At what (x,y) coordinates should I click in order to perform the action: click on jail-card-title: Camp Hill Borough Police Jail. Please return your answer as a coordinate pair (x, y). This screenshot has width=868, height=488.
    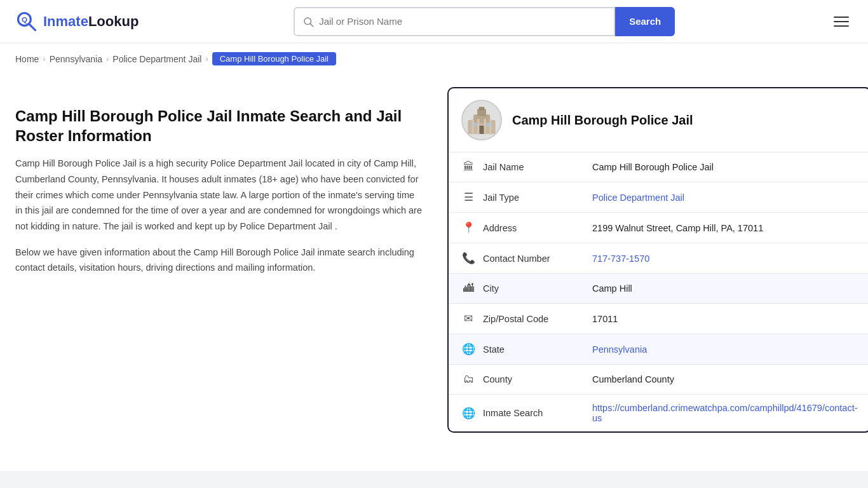
    Looking at the image, I should click on (602, 121).